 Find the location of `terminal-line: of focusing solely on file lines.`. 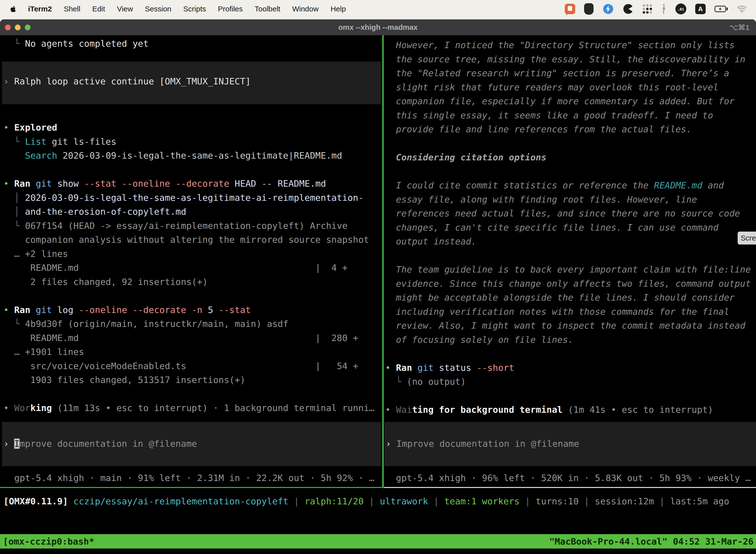

terminal-line: of focusing solely on file lines. is located at coordinates (570, 340).